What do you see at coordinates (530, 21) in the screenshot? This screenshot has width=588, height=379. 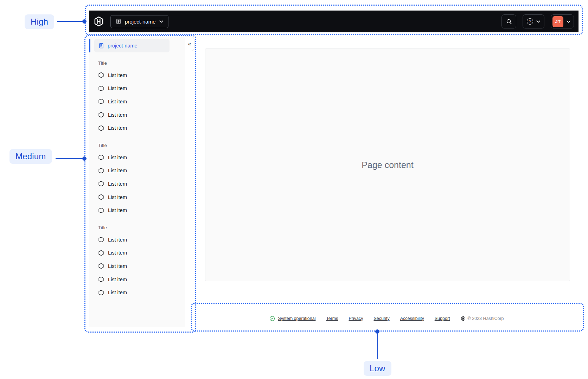 I see `help-icon: ?` at bounding box center [530, 21].